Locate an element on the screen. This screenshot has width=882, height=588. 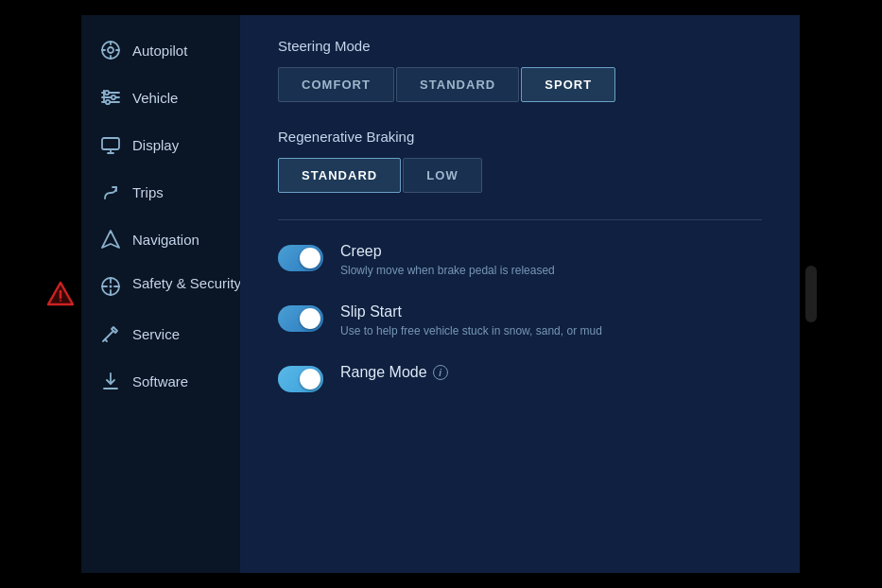
creep-toggle is located at coordinates (301, 258).